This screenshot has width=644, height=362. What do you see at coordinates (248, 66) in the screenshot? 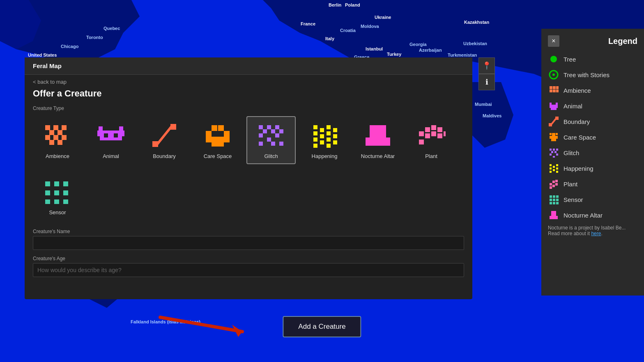
I see `panel-header: Feral Map` at bounding box center [248, 66].